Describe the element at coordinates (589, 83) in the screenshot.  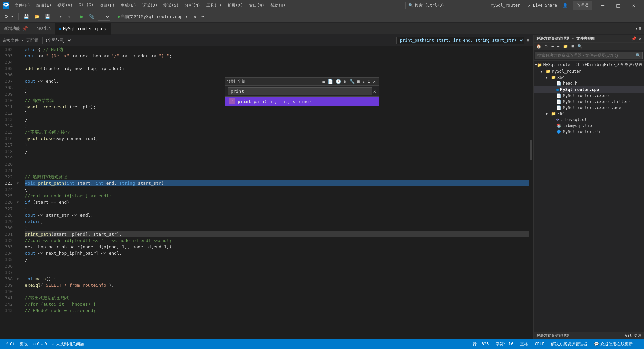
I see `tree-item-head-h: 📄 head.h` at that location.